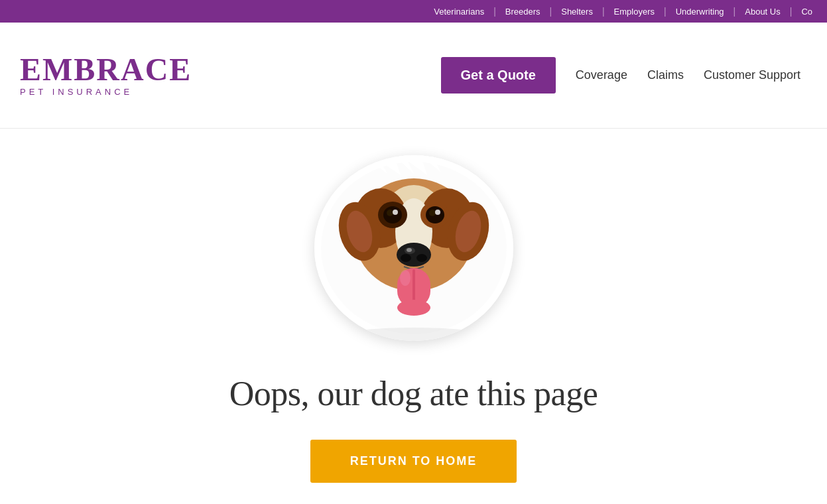 This screenshot has width=827, height=504. What do you see at coordinates (414, 11) in the screenshot?
I see `top-navigation-bar: Veterinarians | Breeders | Shelters | Em…` at bounding box center [414, 11].